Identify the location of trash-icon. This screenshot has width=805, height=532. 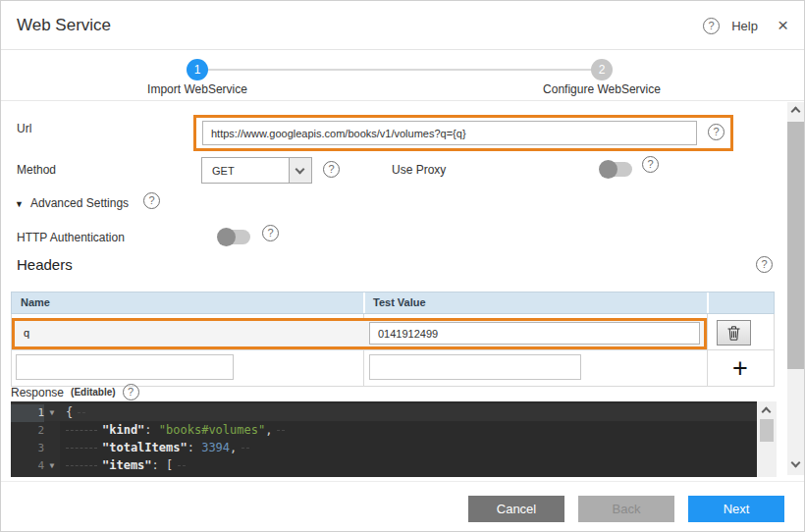
(734, 334).